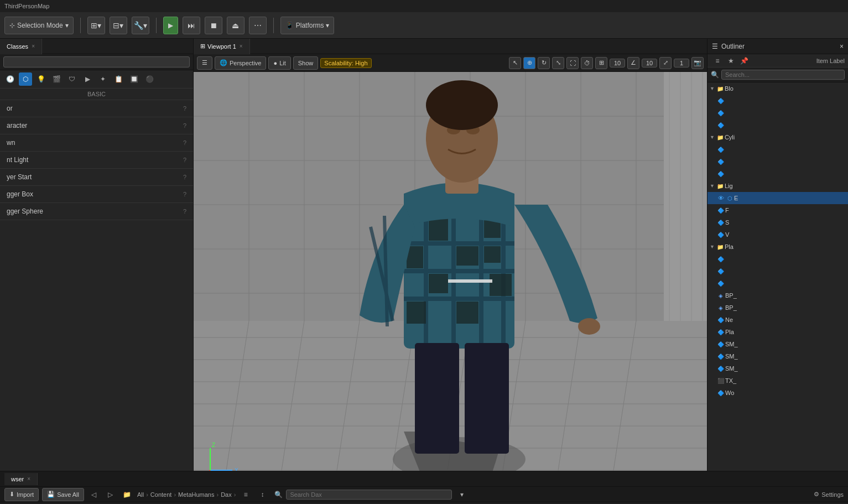 The image size is (848, 504). Describe the element at coordinates (778, 247) in the screenshot. I see `outliner-item: ▼ 📁 Pla` at that location.